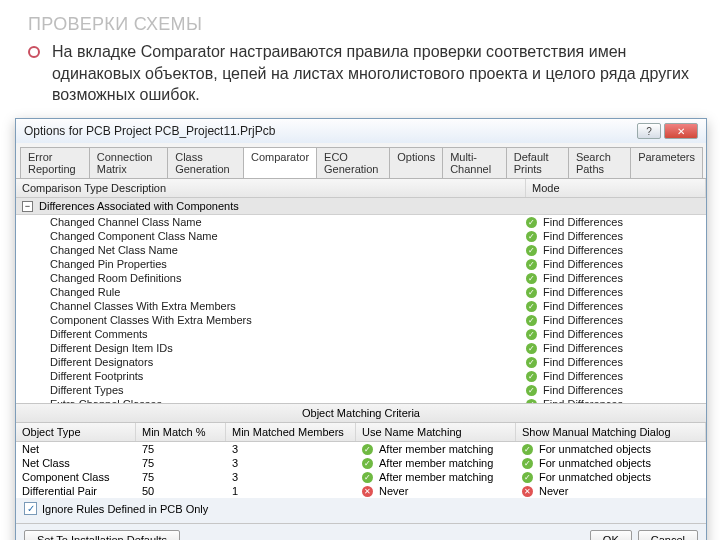  What do you see at coordinates (271, 278) in the screenshot?
I see `cell-desc: Changed Room Definitions` at bounding box center [271, 278].